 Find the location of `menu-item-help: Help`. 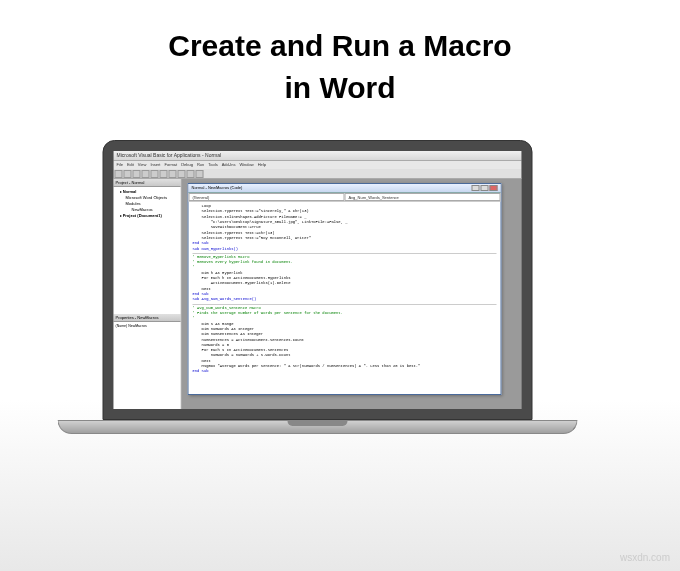

menu-item-help: Help is located at coordinates (262, 165).